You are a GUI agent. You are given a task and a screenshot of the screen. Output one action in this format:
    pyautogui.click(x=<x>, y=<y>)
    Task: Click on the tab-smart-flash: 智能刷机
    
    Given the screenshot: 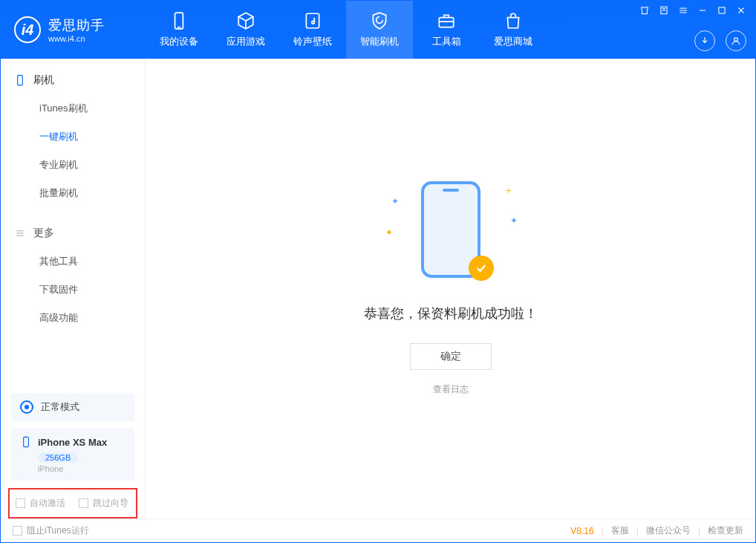 What is the action you would take?
    pyautogui.click(x=379, y=30)
    